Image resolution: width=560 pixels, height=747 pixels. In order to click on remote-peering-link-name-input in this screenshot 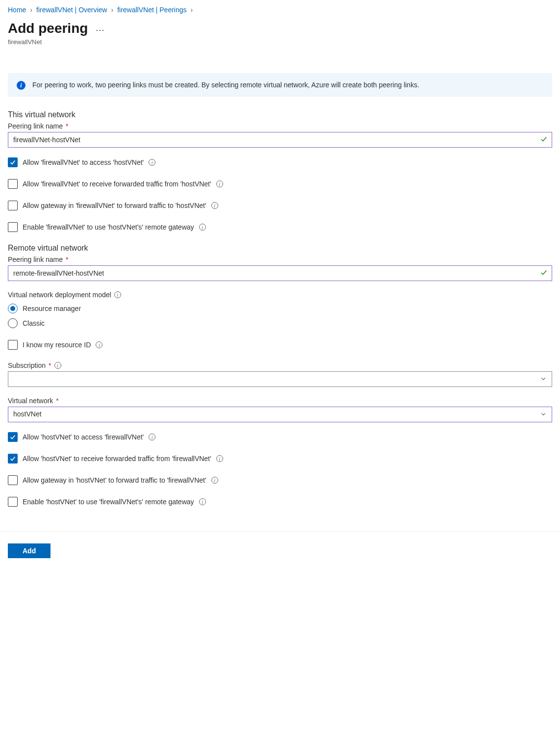, I will do `click(280, 273)`.